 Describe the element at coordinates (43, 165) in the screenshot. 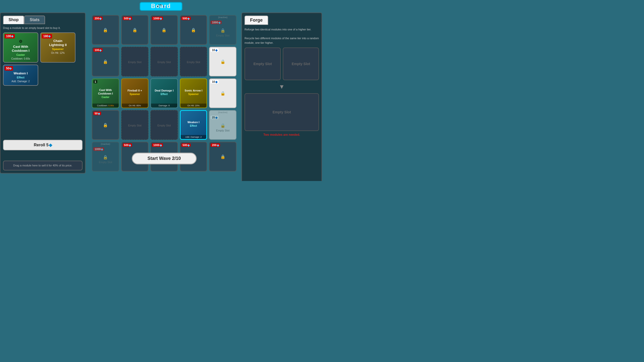

I see `sell-text: Drag a module here to sell it for 40% of…` at that location.